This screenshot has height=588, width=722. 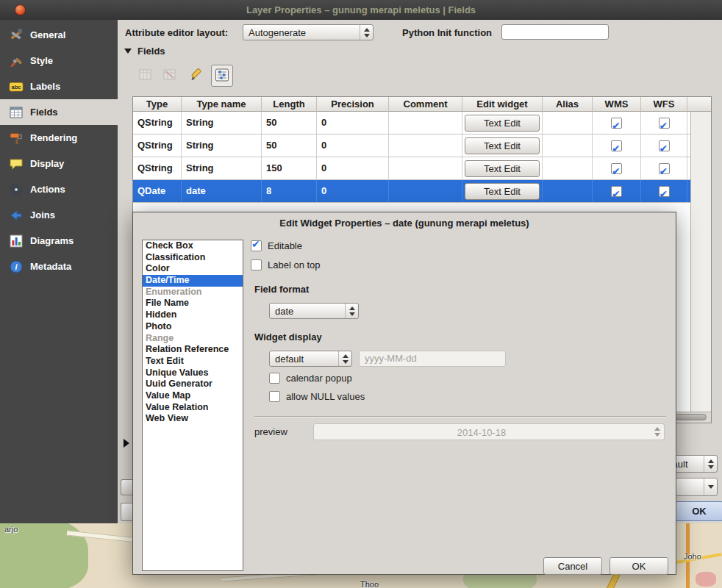 What do you see at coordinates (48, 190) in the screenshot?
I see `sidebar-item-label: Actions` at bounding box center [48, 190].